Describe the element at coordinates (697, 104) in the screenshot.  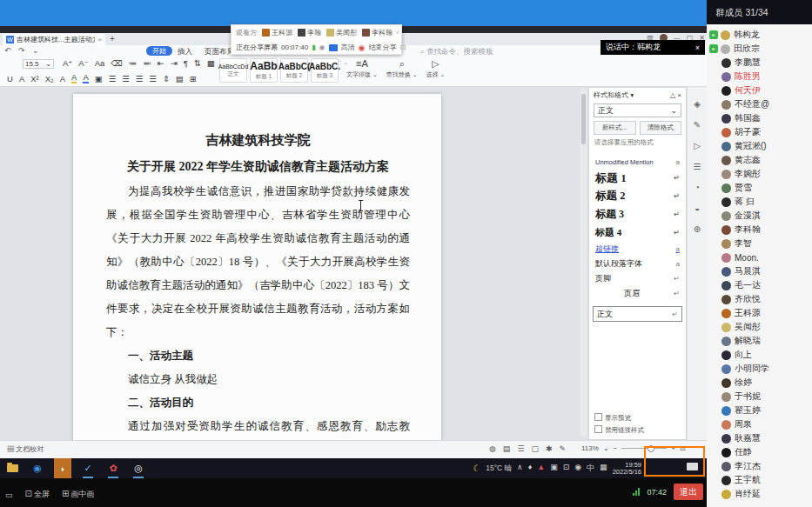
I see `share-panel-icon: ◈` at that location.